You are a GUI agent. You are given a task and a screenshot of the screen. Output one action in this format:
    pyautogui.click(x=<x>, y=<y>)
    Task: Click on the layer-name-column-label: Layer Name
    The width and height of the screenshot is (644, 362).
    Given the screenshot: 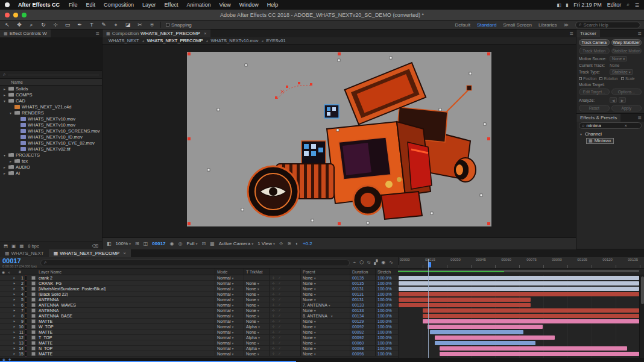 What is the action you would take?
    pyautogui.click(x=125, y=272)
    